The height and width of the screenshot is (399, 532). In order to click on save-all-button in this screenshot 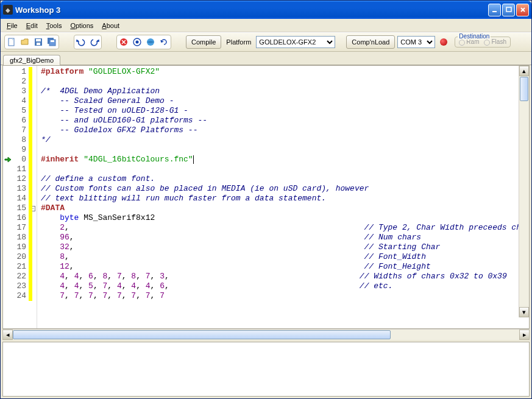, I will do `click(52, 42)`.